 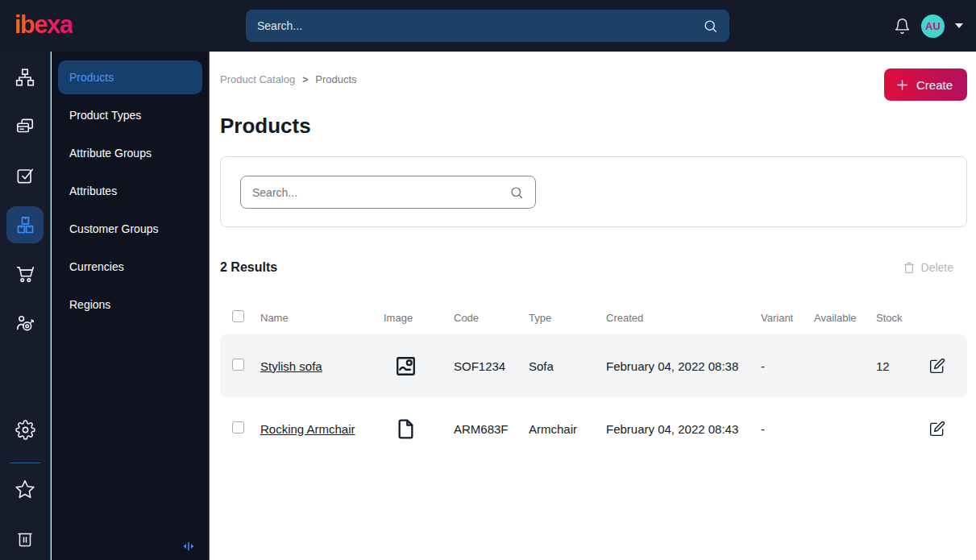 What do you see at coordinates (488, 26) in the screenshot?
I see `top-bar: ibexa AU` at bounding box center [488, 26].